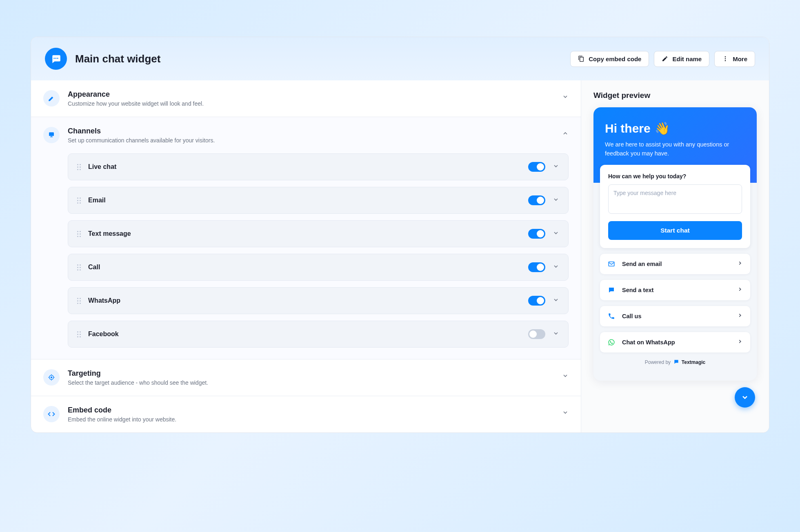 This screenshot has height=532, width=800. What do you see at coordinates (318, 234) in the screenshot?
I see `channel-row: Text message` at bounding box center [318, 234].